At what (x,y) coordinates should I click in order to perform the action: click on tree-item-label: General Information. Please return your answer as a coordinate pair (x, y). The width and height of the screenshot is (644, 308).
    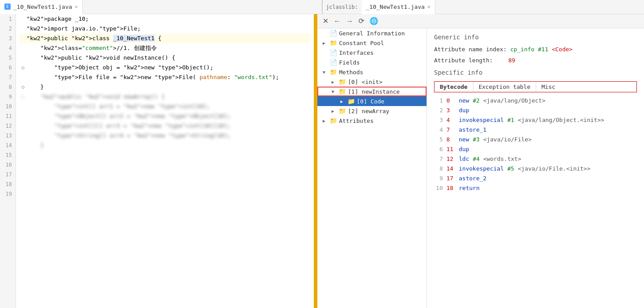
    Looking at the image, I should click on (372, 34).